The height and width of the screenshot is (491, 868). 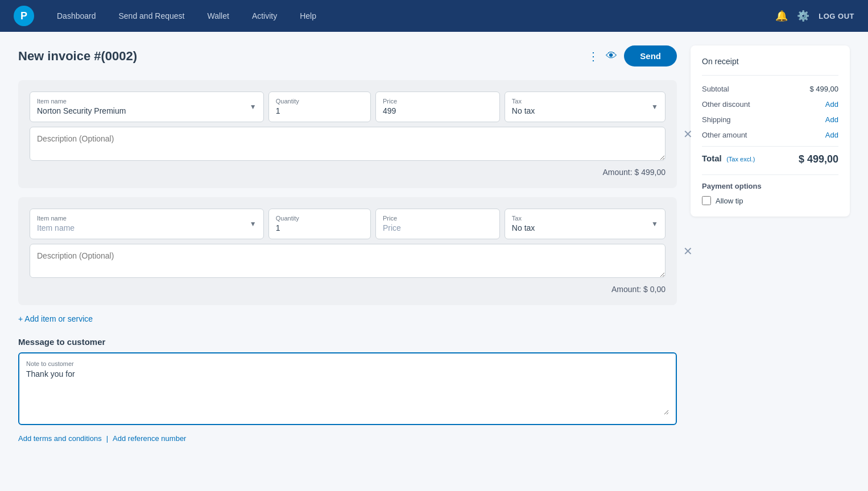 I want to click on page-title: New invoice #(0002), so click(x=303, y=56).